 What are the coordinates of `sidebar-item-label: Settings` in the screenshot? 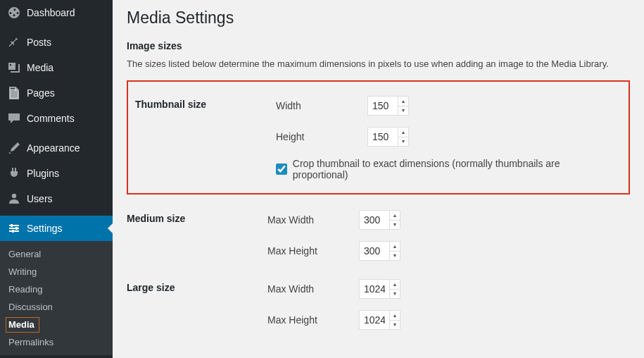 It's located at (45, 228).